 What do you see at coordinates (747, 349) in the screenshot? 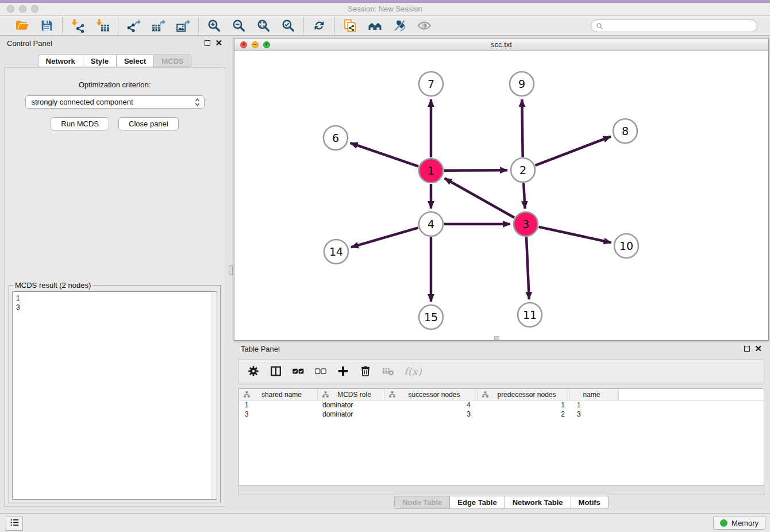
I see `float-table-panel-icon` at bounding box center [747, 349].